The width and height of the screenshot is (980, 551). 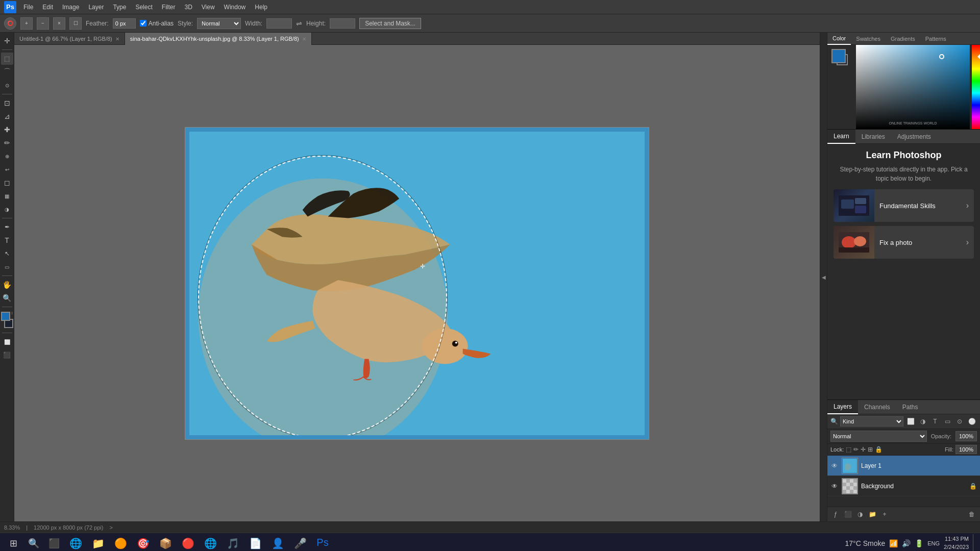 I want to click on close-tab-untitled: ✕, so click(x=117, y=39).